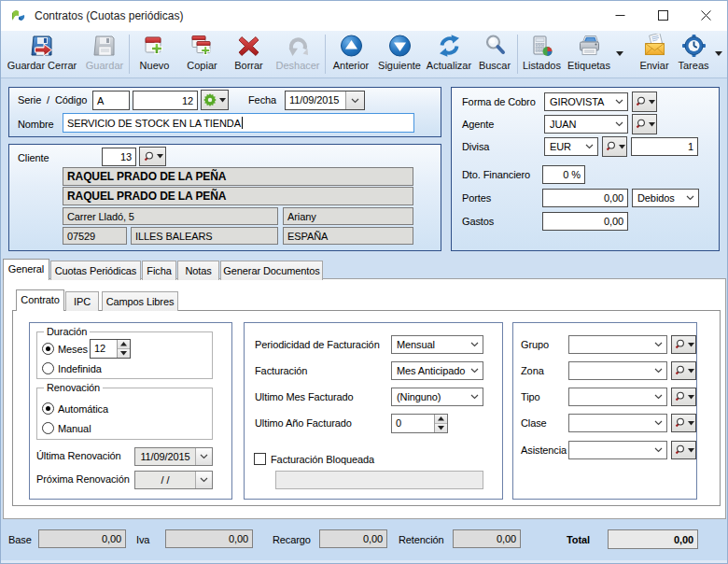 This screenshot has width=728, height=564. What do you see at coordinates (49, 368) in the screenshot?
I see `duracion-indefinida-radio` at bounding box center [49, 368].